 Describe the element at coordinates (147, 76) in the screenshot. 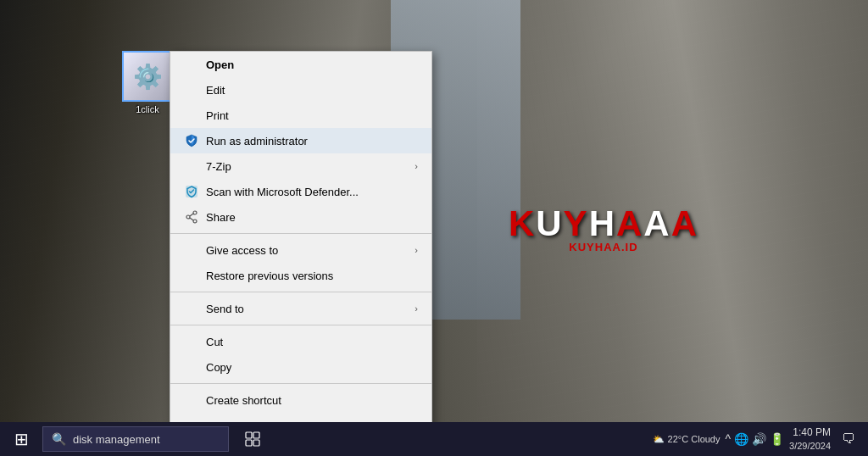

I see `icon-image: ⚙️` at that location.